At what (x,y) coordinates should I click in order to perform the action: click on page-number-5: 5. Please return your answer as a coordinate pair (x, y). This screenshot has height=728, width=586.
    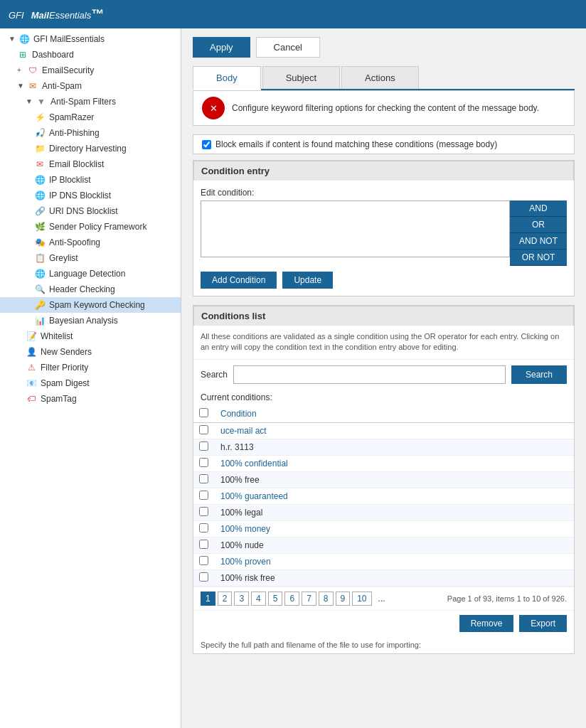
    Looking at the image, I should click on (276, 599).